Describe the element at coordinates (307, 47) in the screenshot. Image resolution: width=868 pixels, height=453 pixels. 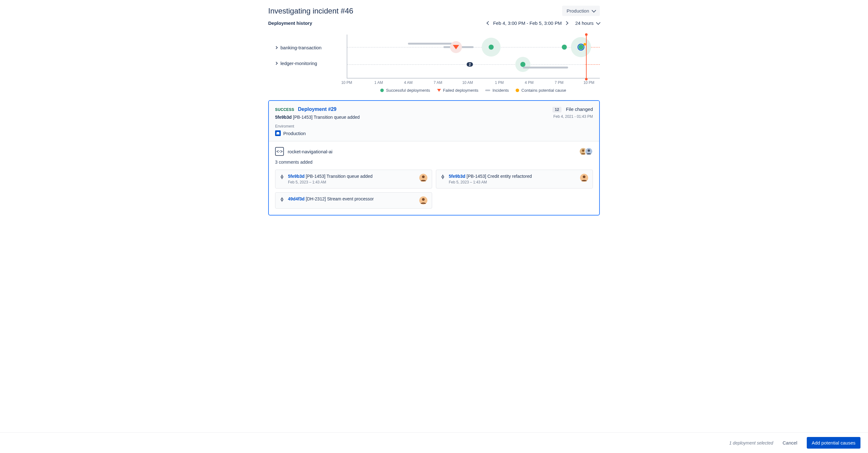
I see `timeline-row-toggle: banking-transaction` at that location.